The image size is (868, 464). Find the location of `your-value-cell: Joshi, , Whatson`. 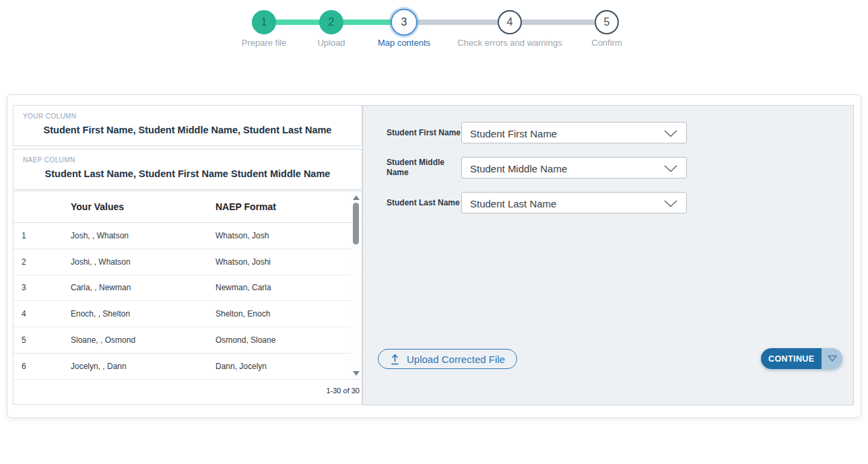

your-value-cell: Joshi, , Whatson is located at coordinates (142, 262).